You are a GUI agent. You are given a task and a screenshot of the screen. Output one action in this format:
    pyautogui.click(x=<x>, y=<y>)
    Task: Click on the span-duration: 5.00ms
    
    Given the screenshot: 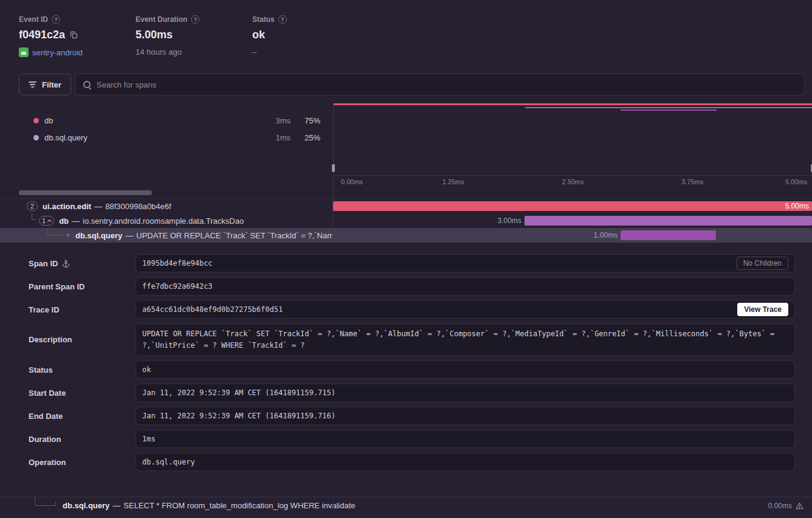 What is the action you would take?
    pyautogui.click(x=797, y=206)
    